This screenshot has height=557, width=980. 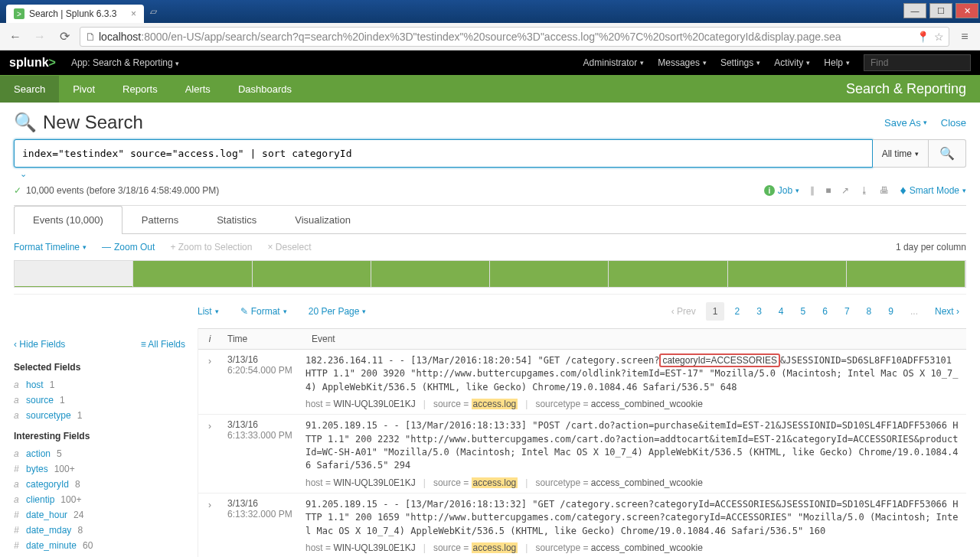 What do you see at coordinates (812, 191) in the screenshot?
I see `pause-icon: ∥` at bounding box center [812, 191].